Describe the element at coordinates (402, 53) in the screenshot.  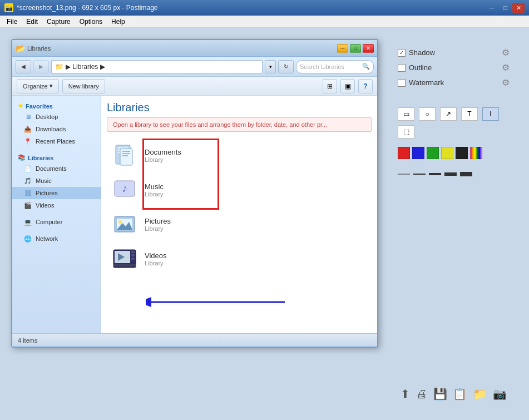
I see `shadow-checkbox` at that location.